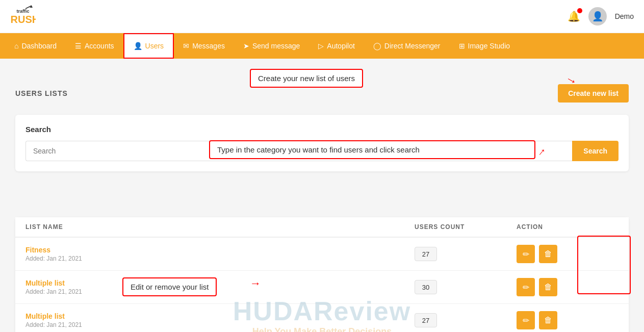 The width and height of the screenshot is (644, 332). What do you see at coordinates (598, 16) in the screenshot?
I see `avatar: 👤` at bounding box center [598, 16].